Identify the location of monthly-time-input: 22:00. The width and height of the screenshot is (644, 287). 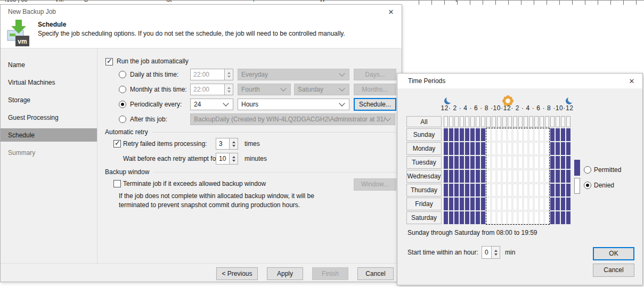
(212, 89).